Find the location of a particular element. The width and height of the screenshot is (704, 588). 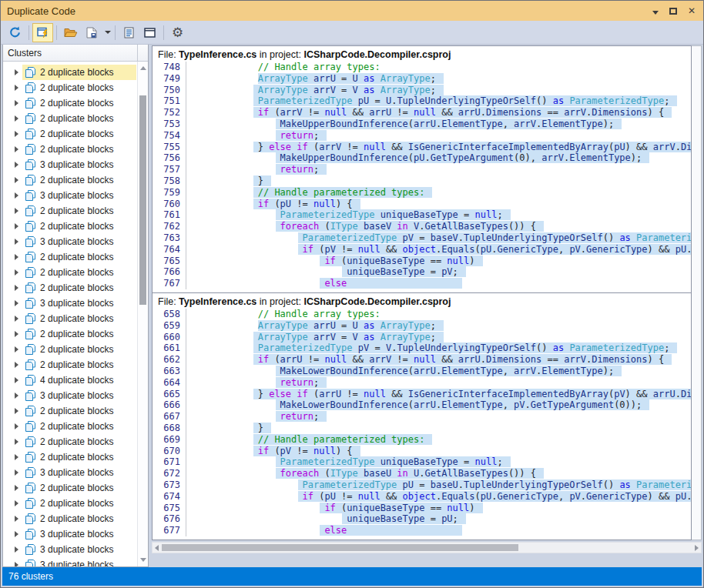

save-results-button is located at coordinates (91, 32).